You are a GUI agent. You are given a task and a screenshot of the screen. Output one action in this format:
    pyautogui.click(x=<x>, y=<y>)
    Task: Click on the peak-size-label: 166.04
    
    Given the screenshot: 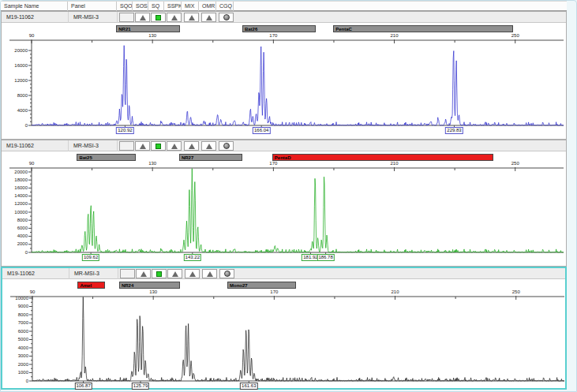 What is the action you would take?
    pyautogui.click(x=261, y=131)
    